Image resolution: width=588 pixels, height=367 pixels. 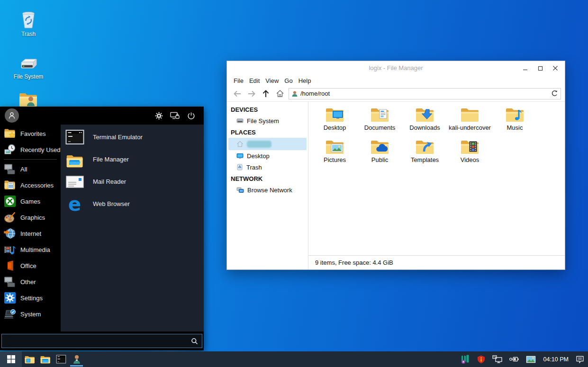 What do you see at coordinates (30, 314) in the screenshot?
I see `category-system: System` at bounding box center [30, 314].